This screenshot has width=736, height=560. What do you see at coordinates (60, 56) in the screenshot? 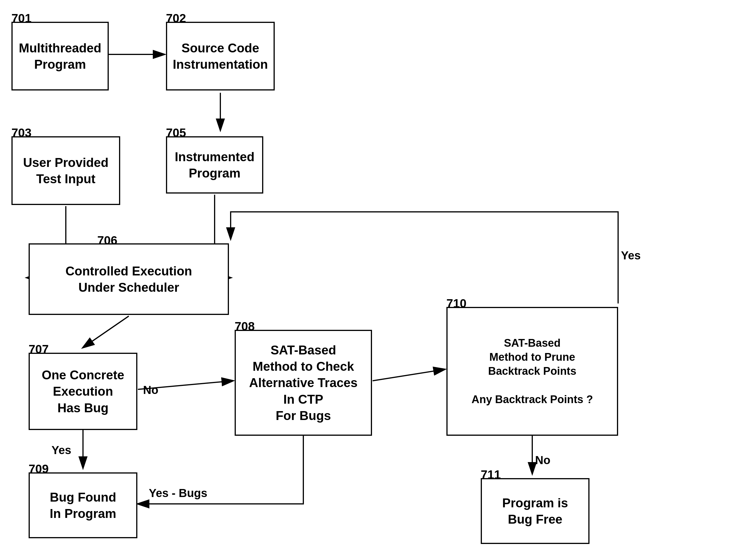
I see `box-701: MultithreadedProgram` at bounding box center [60, 56].